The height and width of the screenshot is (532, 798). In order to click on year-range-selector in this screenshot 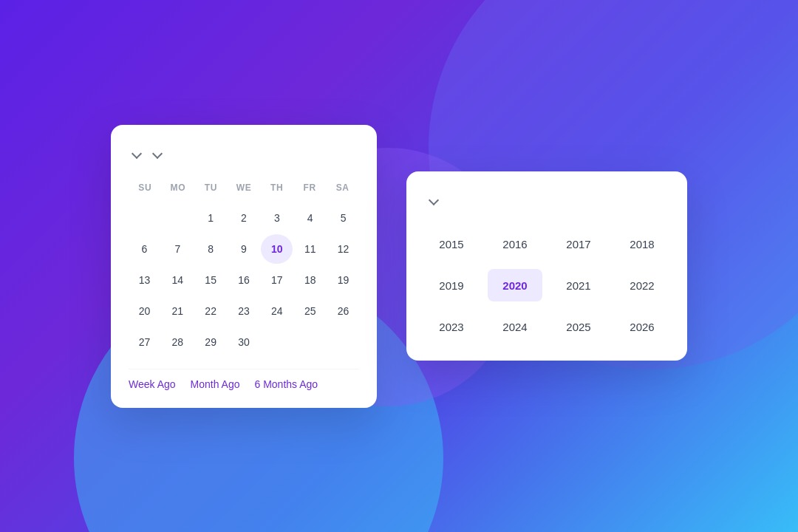, I will do `click(432, 200)`.